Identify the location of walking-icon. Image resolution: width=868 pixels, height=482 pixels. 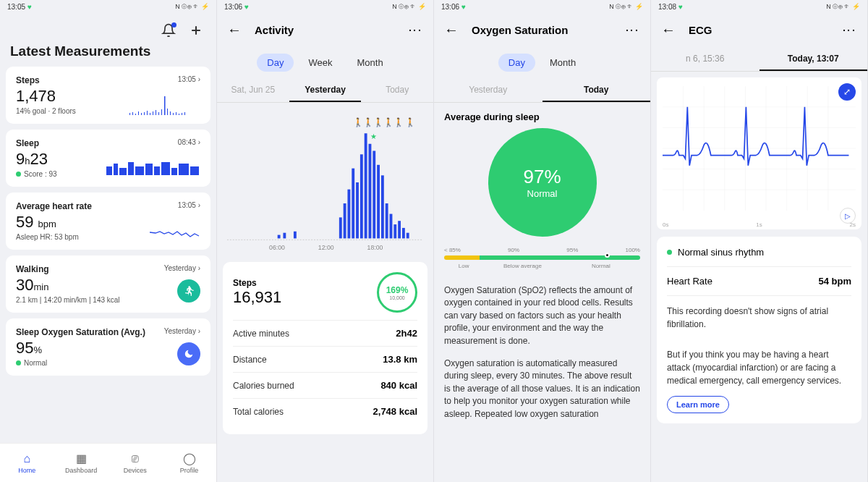
(189, 291).